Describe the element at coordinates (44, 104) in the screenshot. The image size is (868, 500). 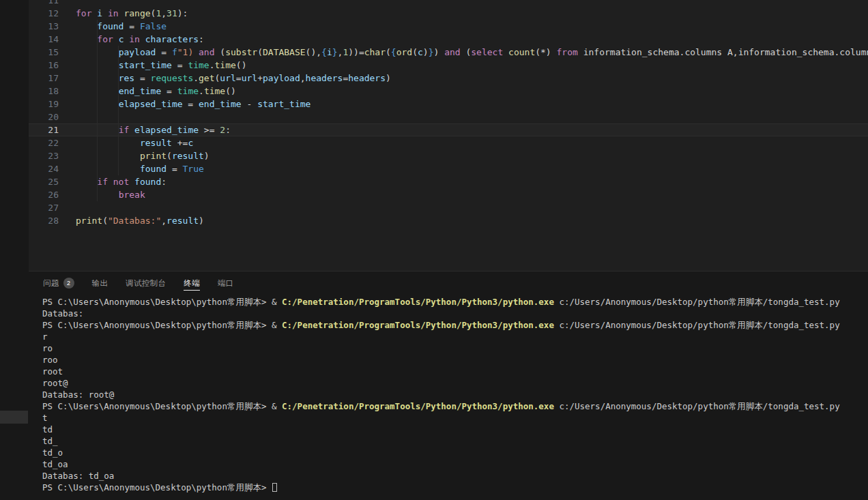
I see `line-number: 19` at that location.